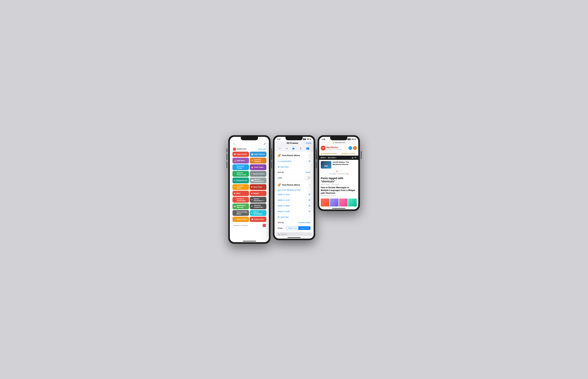 This screenshot has height=379, width=588. Describe the element at coordinates (249, 144) in the screenshot. I see `search-bar-1: 🔍 Search 🎤` at that location.